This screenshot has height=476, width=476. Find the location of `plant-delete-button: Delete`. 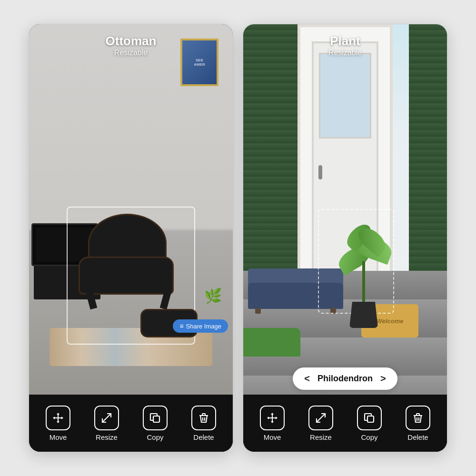

plant-delete-button: Delete is located at coordinates (418, 424).